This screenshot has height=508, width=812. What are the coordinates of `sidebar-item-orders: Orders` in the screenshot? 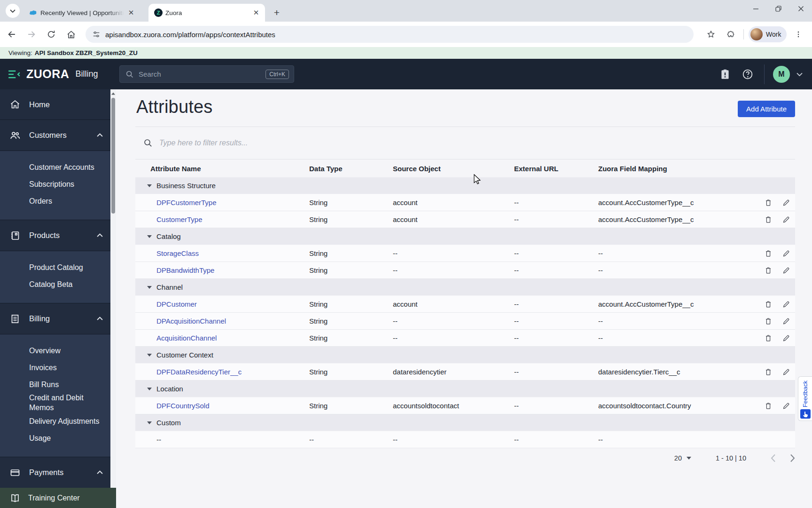 It's located at (55, 201).